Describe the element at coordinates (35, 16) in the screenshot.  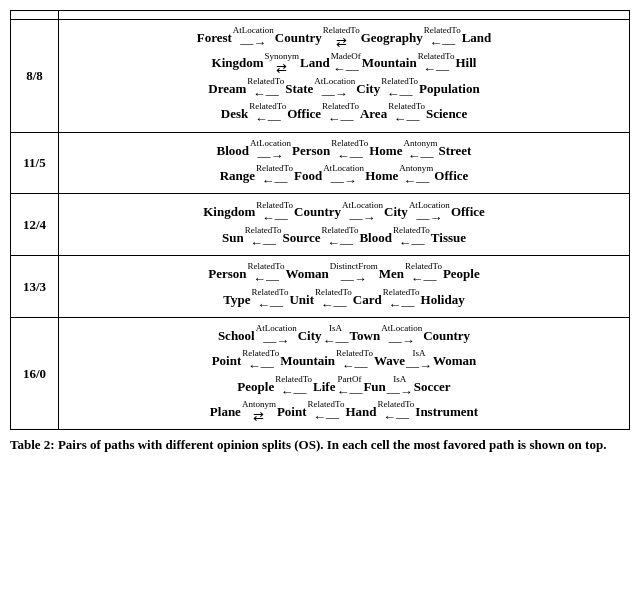
I see `os-header` at that location.